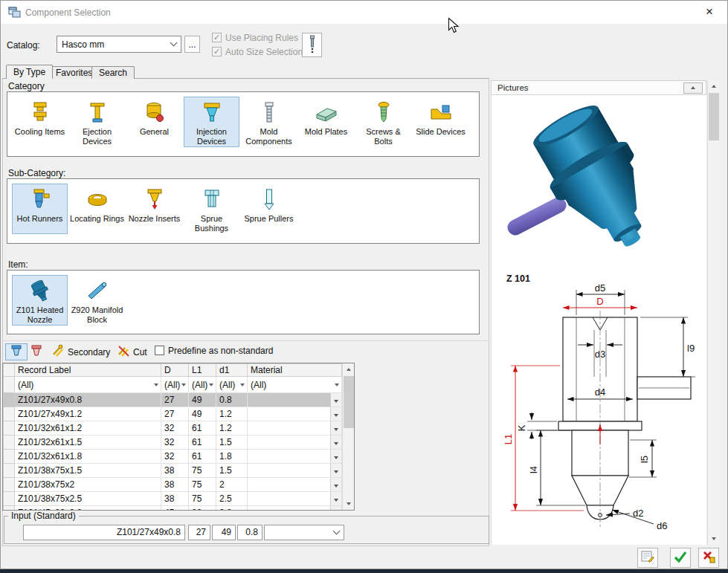 The height and width of the screenshot is (573, 728). What do you see at coordinates (104, 532) in the screenshot?
I see `record-input: Z101/27x49x0.8` at bounding box center [104, 532].